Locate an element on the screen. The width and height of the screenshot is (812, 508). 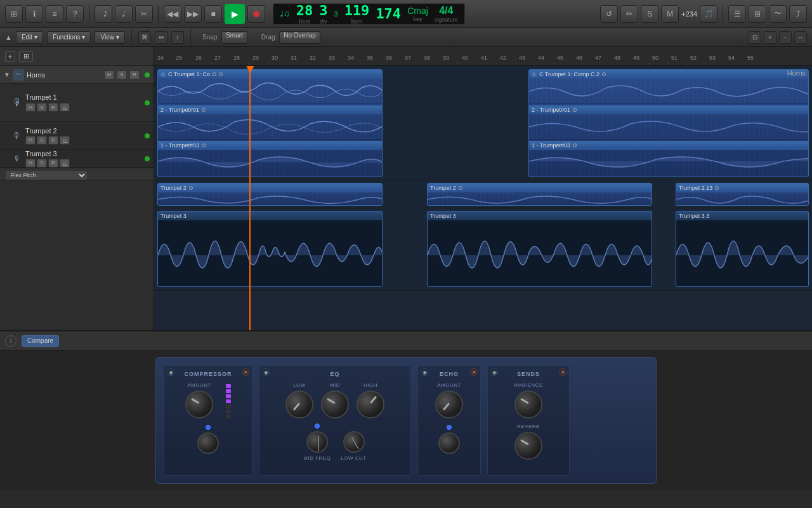
functions-menu: Functions▾ is located at coordinates (69, 37).